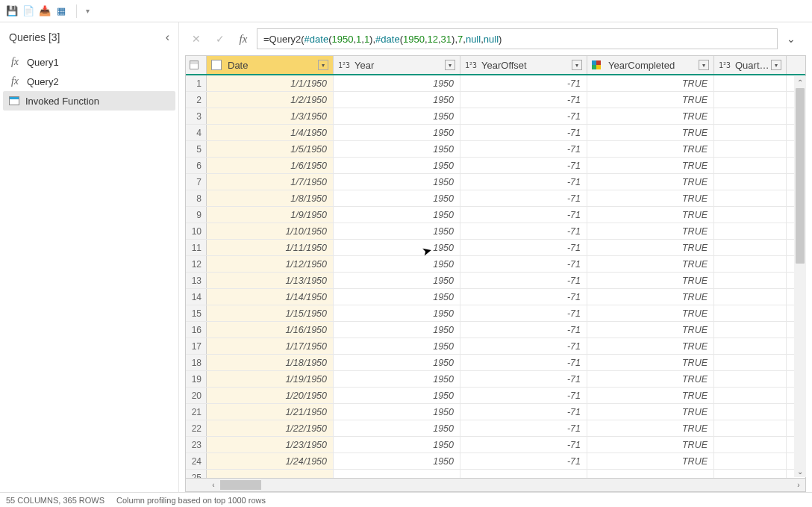 This screenshot has width=812, height=507. What do you see at coordinates (496, 215) in the screenshot?
I see `table-row: 91/9/19501950-71TRUE` at bounding box center [496, 215].